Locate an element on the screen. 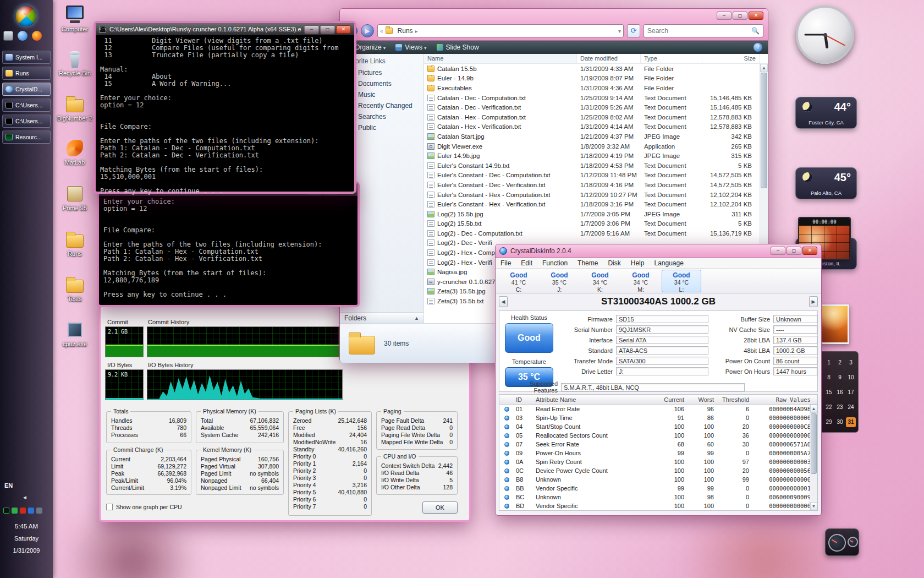  menu-item: Language is located at coordinates (669, 263).